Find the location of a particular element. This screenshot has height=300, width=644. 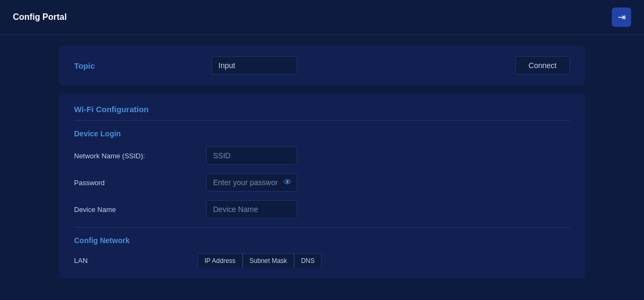

password-row: Password 👁 is located at coordinates (322, 182).